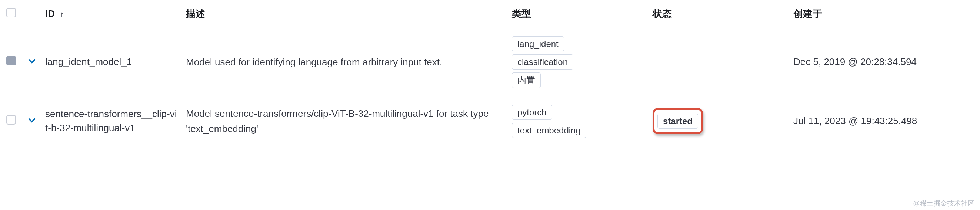  I want to click on model-created-at: Dec 5, 2019 @ 20:28:34.594, so click(885, 62).